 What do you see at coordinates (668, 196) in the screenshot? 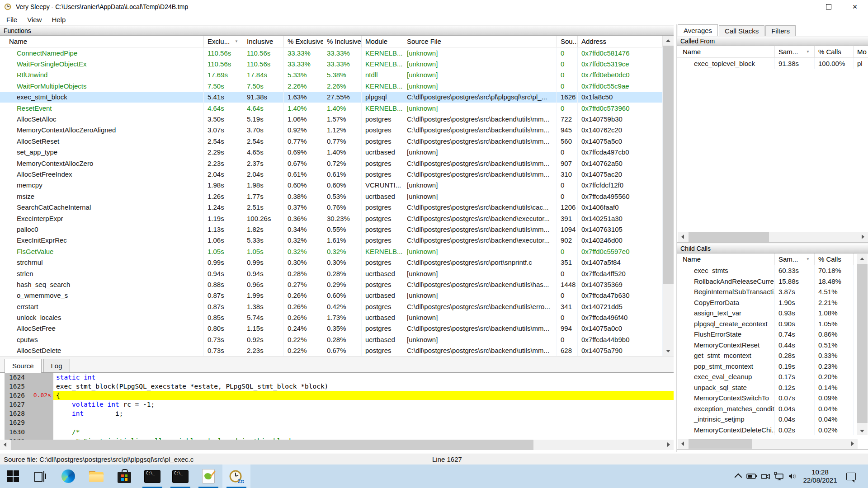
I see `functions-vertical-scrollbar` at bounding box center [668, 196].